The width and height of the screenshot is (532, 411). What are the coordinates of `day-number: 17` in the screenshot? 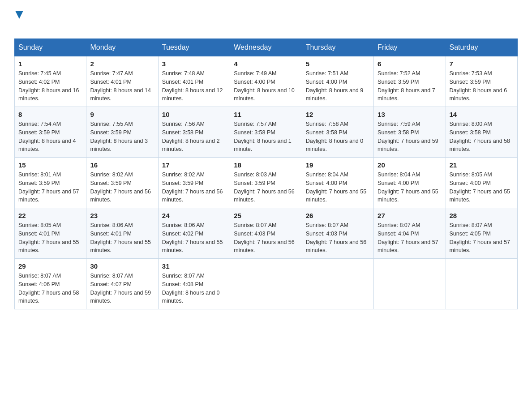 It's located at (194, 165).